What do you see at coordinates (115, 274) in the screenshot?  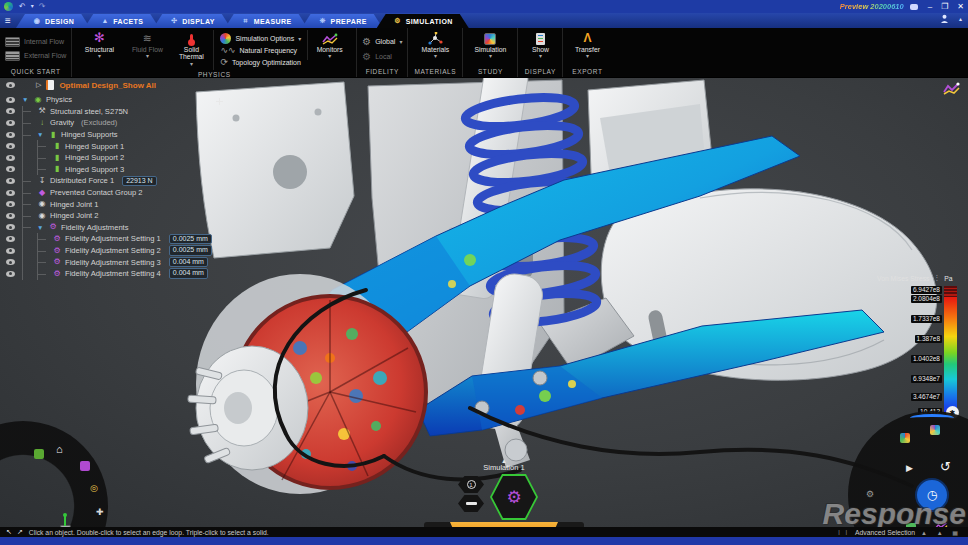 I see `tree-item-fidelity-setting-4: ⚙ Fidelity Adjustment Setting 4 0.004 mm` at bounding box center [115, 274].